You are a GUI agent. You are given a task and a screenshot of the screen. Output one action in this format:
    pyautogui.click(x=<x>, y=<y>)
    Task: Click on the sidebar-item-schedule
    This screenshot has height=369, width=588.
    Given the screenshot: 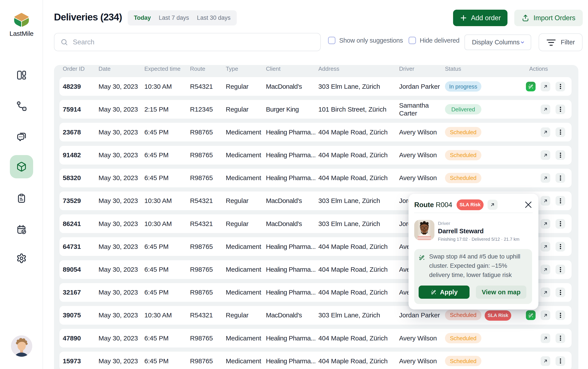 What is the action you would take?
    pyautogui.click(x=21, y=229)
    